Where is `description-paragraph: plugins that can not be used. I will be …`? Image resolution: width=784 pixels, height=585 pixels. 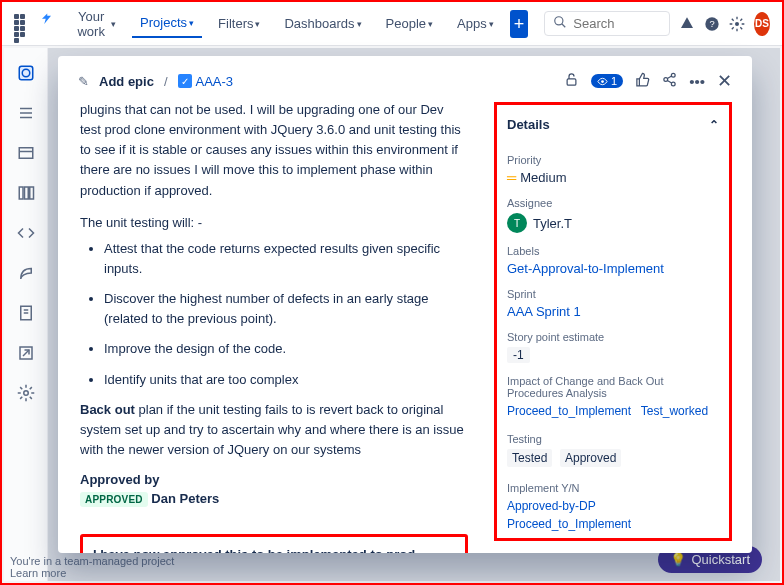 description-paragraph: plugins that can not be used. I will be … is located at coordinates (274, 150).